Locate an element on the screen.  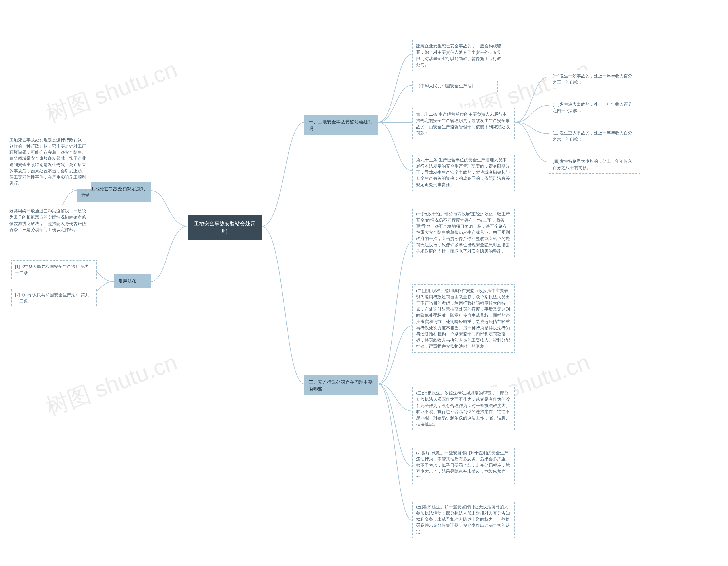
leaf-s1-n3a: (一)发生一般事故的，处上一年年收入百分之三十的罚款； is located at coordinates (595, 79).